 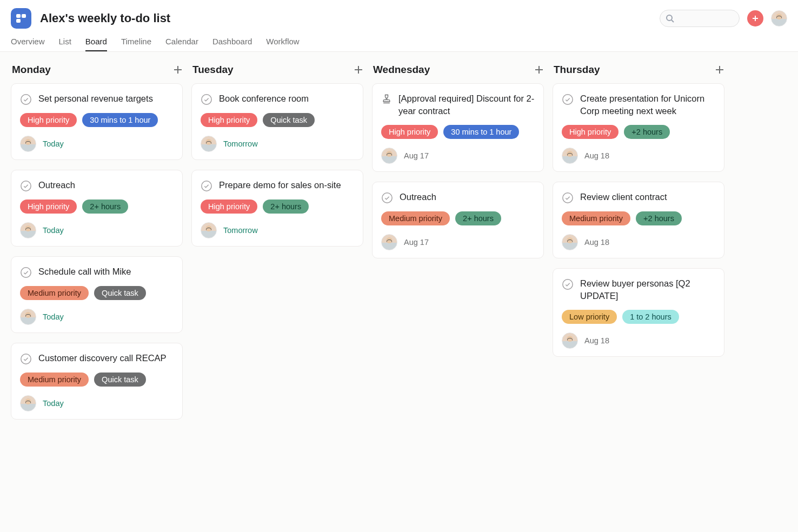 I want to click on column-thursday: ThursdayCreate presentation for Unicorn …, so click(x=639, y=209).